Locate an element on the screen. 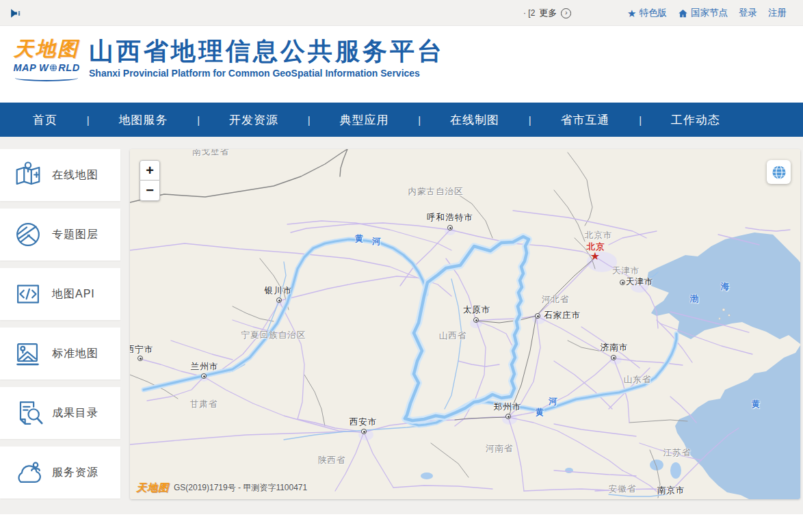  logo-arc is located at coordinates (47, 78).